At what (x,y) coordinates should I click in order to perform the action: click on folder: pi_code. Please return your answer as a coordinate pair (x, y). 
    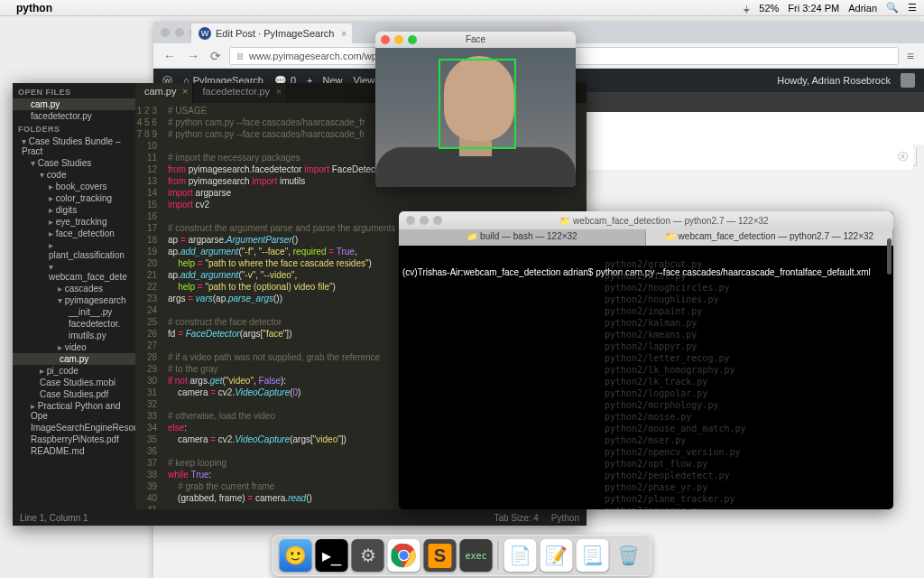
    Looking at the image, I should click on (74, 370).